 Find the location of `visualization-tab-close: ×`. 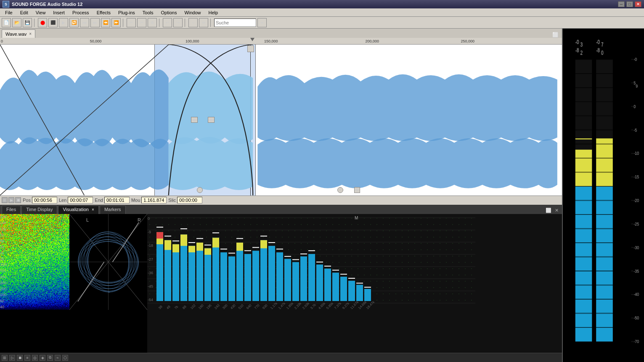

visualization-tab-close: × is located at coordinates (93, 209).